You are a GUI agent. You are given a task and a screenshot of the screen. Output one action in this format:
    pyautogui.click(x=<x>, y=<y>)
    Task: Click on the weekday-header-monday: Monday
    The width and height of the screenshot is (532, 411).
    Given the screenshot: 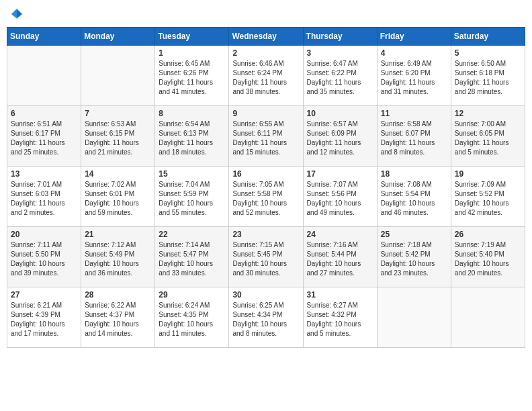 What is the action you would take?
    pyautogui.click(x=118, y=36)
    